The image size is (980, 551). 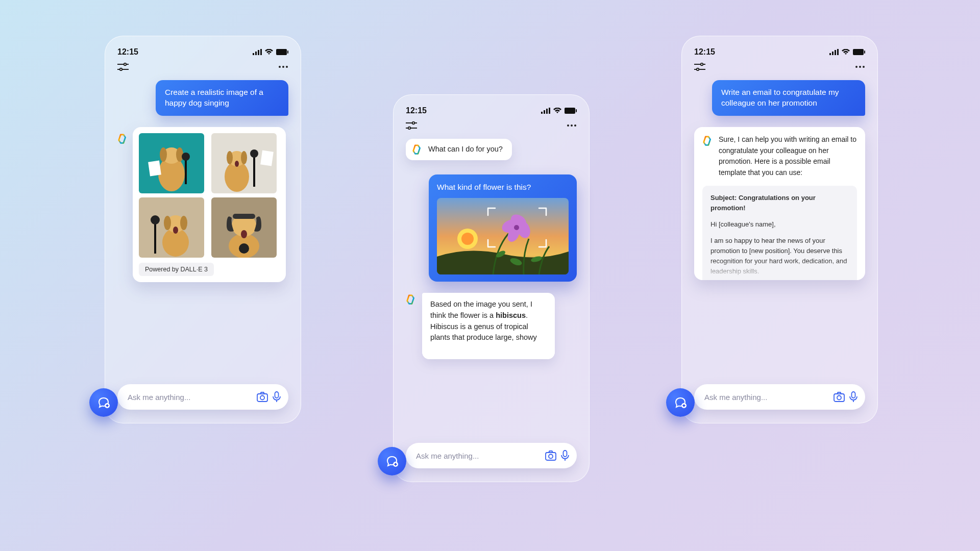 What do you see at coordinates (503, 187) in the screenshot?
I see `user-question-text: What kind of flower is this?` at bounding box center [503, 187].